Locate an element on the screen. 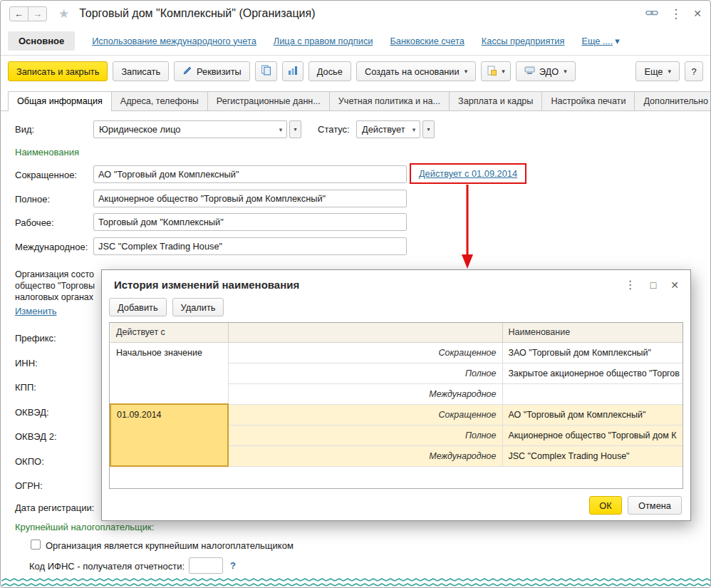 The width and height of the screenshot is (711, 588). change-link: Изменить is located at coordinates (36, 311).